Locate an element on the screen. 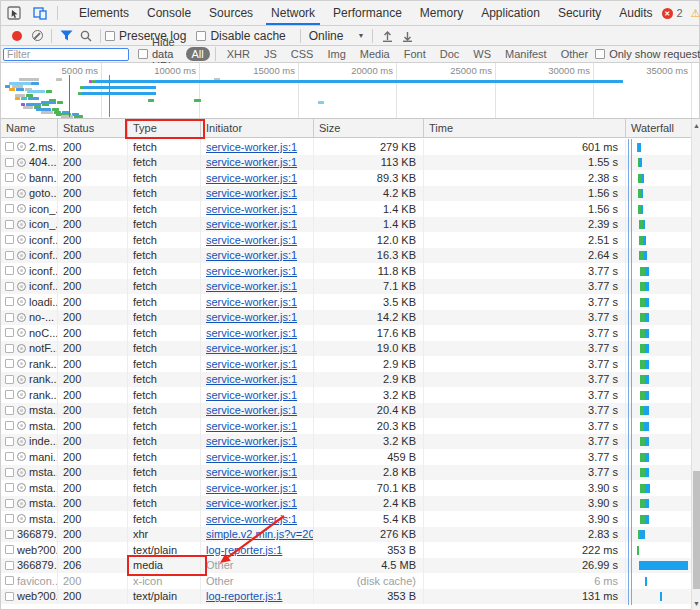 Image resolution: width=700 pixels, height=610 pixels. tab-security: Security is located at coordinates (580, 13).